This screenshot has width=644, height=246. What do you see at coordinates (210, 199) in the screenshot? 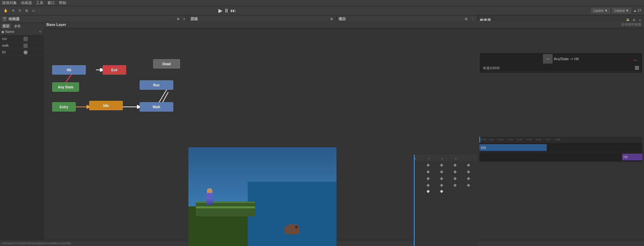
I see `game-player-character` at bounding box center [210, 199].